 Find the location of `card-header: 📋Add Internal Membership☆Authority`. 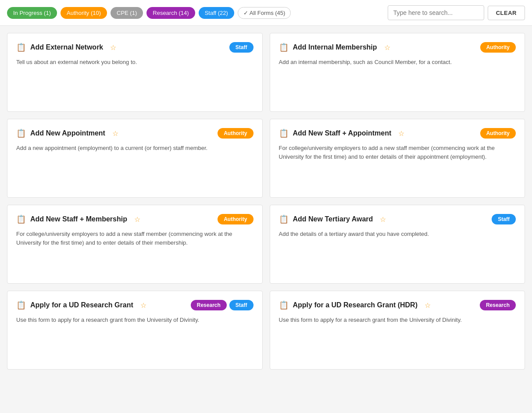

card-header: 📋Add Internal Membership☆Authority is located at coordinates (397, 47).